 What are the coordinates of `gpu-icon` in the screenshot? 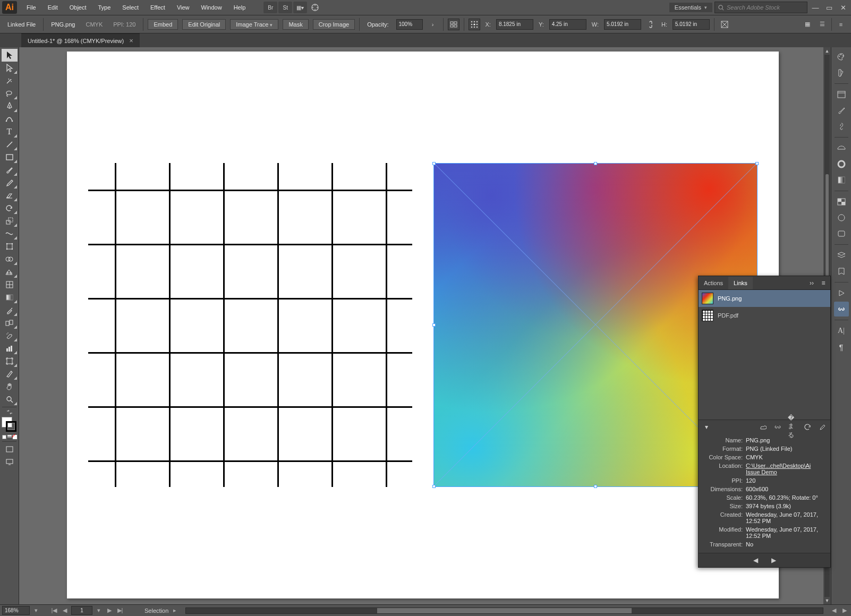 It's located at (315, 7).